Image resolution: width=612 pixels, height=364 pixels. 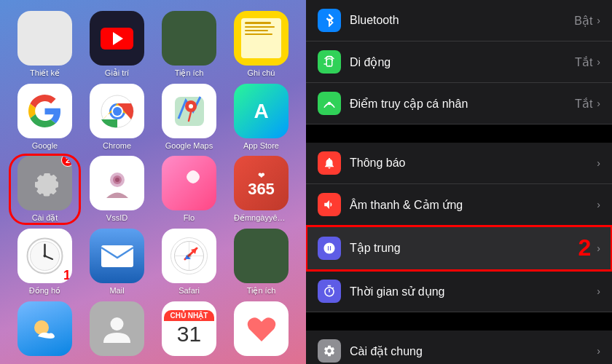 What do you see at coordinates (117, 262) in the screenshot?
I see `app-mail: Mail` at bounding box center [117, 262].